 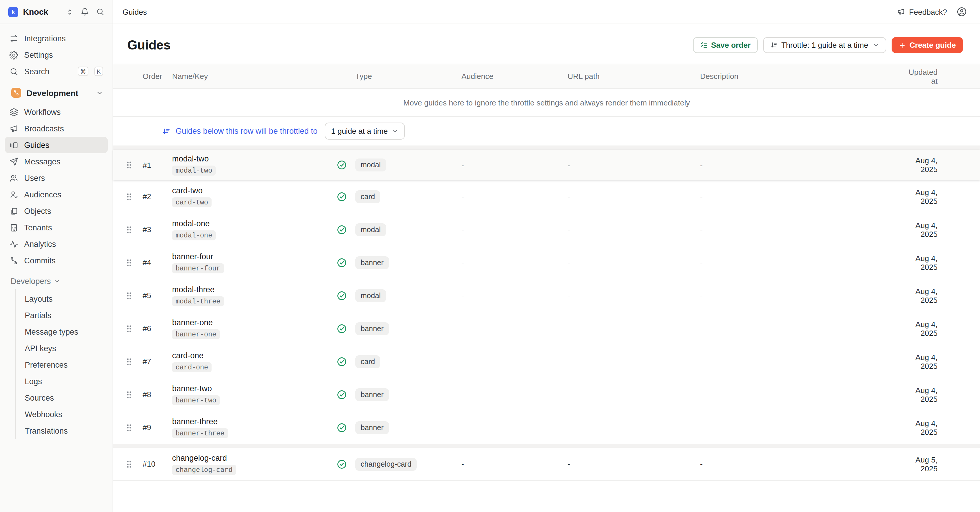 What do you see at coordinates (546, 395) in the screenshot?
I see `table-row: #8 banner-two banner-two banner - - - Au…` at bounding box center [546, 395].